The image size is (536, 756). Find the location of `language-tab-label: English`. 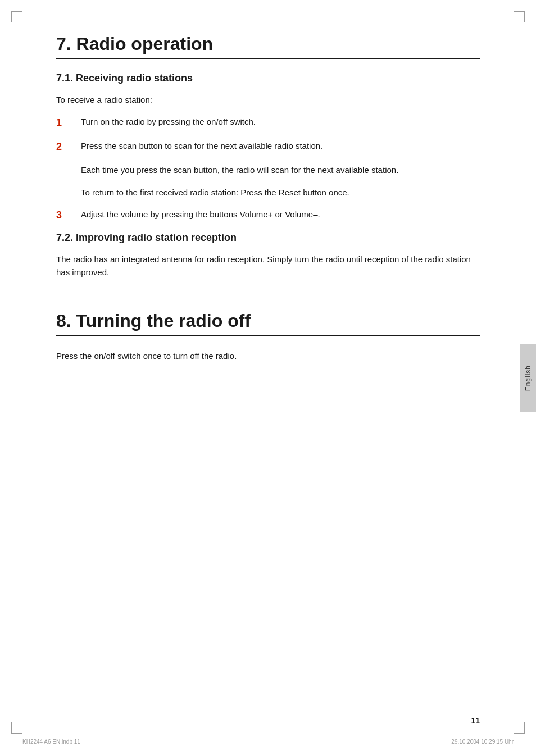

language-tab-label: English is located at coordinates (528, 378).